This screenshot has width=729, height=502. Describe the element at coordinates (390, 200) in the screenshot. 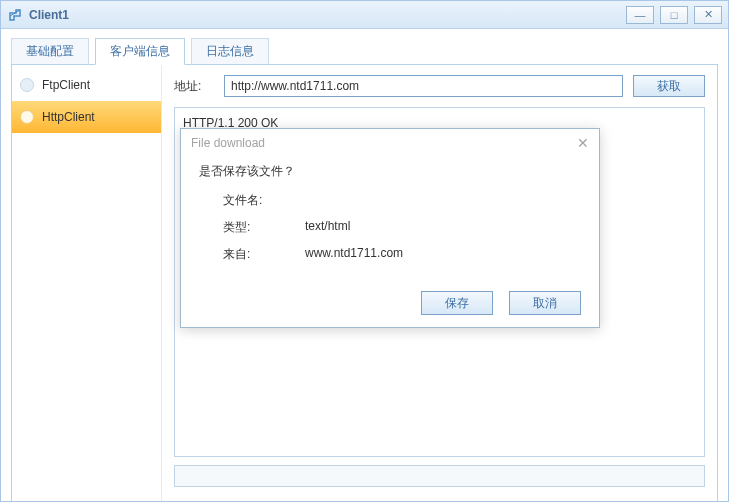

I see `dialog-row-filename: 文件名:` at that location.